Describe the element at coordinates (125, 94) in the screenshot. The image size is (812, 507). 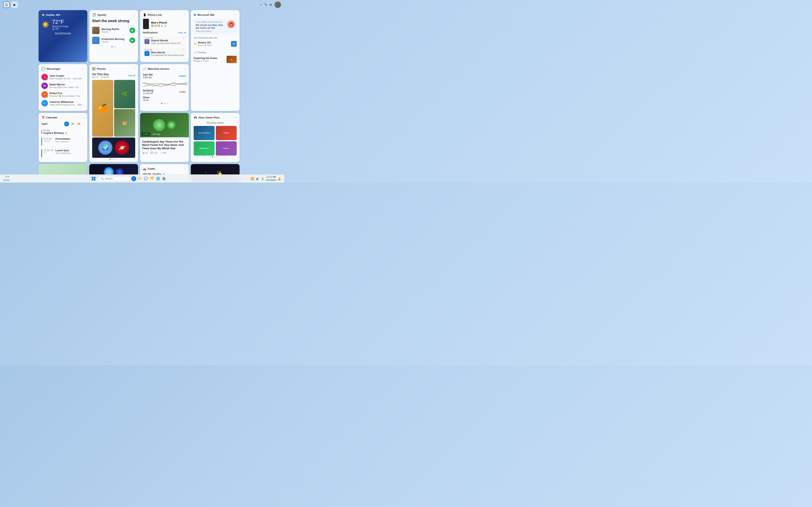
I see `photo-cell: 🌿` at that location.